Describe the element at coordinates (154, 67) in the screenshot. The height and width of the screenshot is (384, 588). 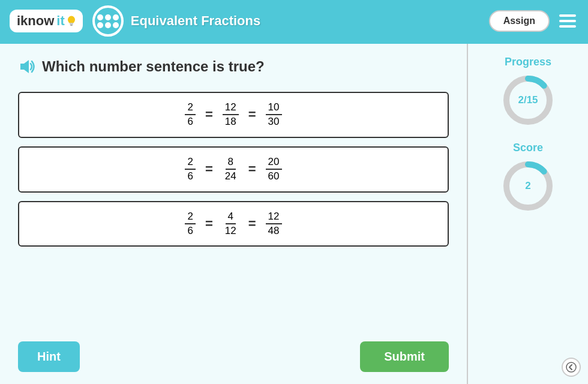
I see `question-text: Which number sentence is true?` at that location.